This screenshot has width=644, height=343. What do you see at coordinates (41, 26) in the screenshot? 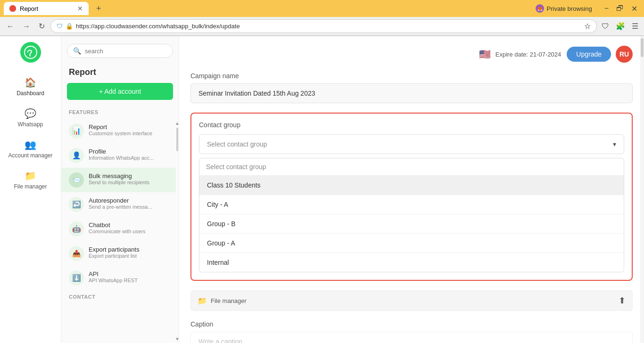
I see `reload-button: ↻` at bounding box center [41, 26].